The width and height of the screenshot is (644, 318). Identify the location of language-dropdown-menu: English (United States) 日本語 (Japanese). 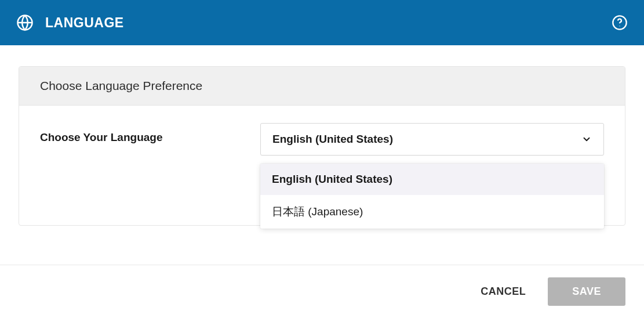
(432, 196).